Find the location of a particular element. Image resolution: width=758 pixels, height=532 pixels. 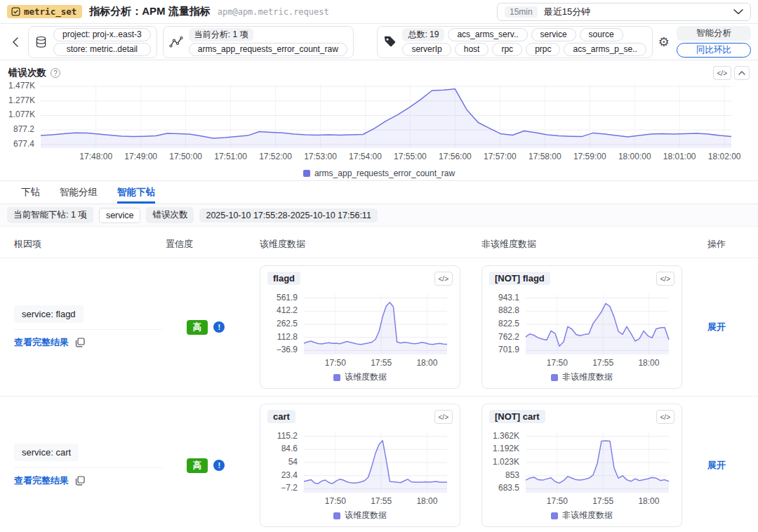

dimension-chart: 17:5017:5518:00115.284.65423.4−7.2该维度数据 is located at coordinates (360, 475).